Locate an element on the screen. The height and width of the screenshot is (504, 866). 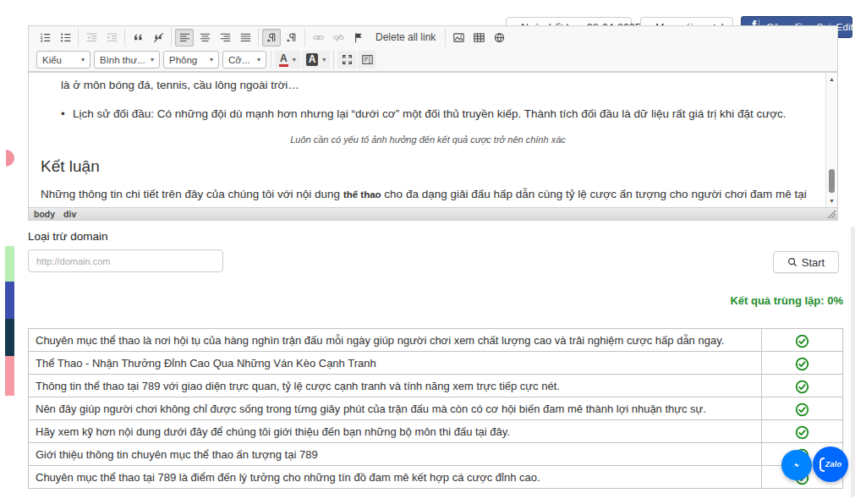
page-scrollbar is located at coordinates (852, 362).